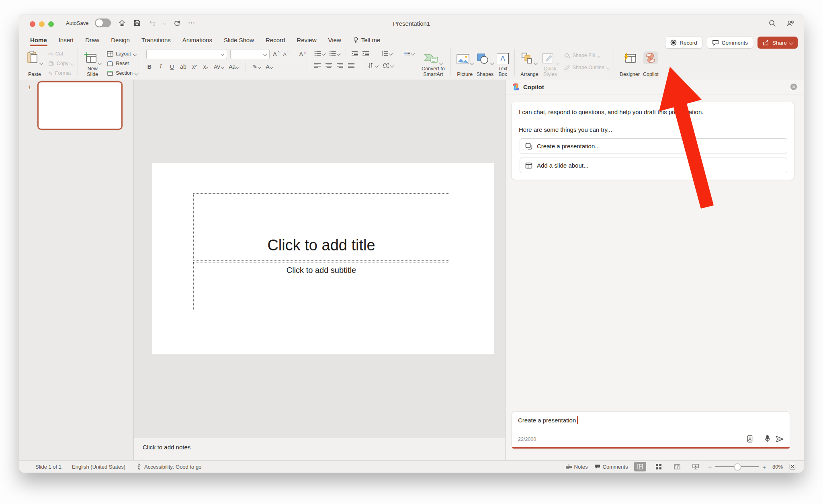  I want to click on tab-animations: Animations, so click(197, 40).